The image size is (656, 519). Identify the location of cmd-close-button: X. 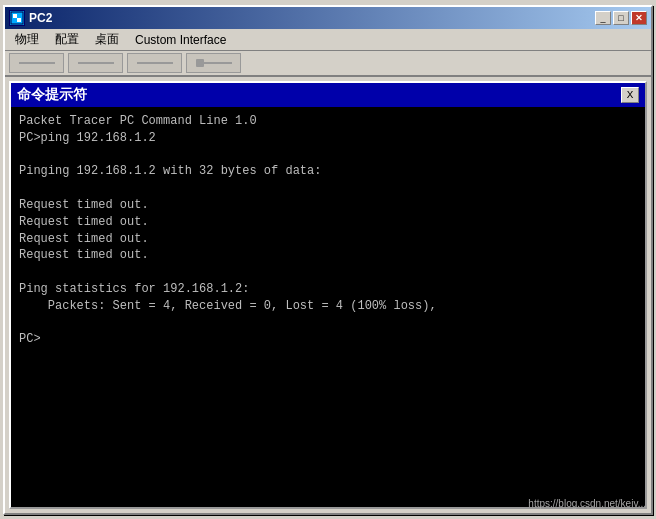
(630, 95).